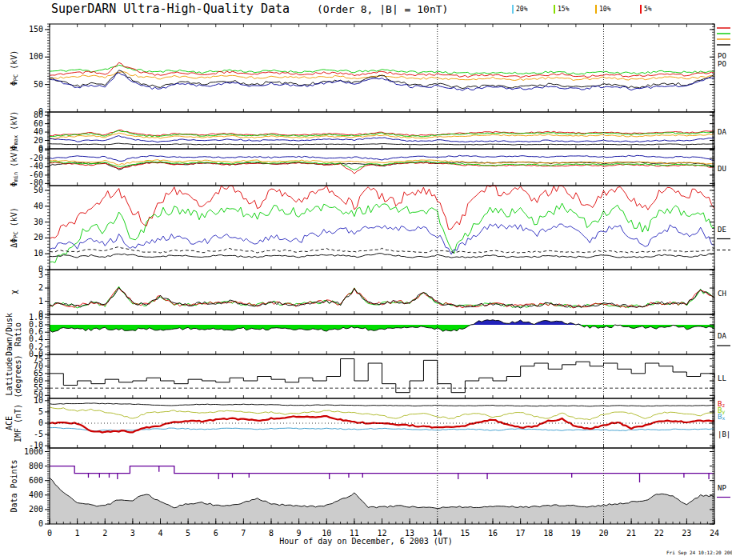 This screenshot has height=560, width=732. What do you see at coordinates (36, 509) in the screenshot?
I see `svg-text: 200` at bounding box center [36, 509].